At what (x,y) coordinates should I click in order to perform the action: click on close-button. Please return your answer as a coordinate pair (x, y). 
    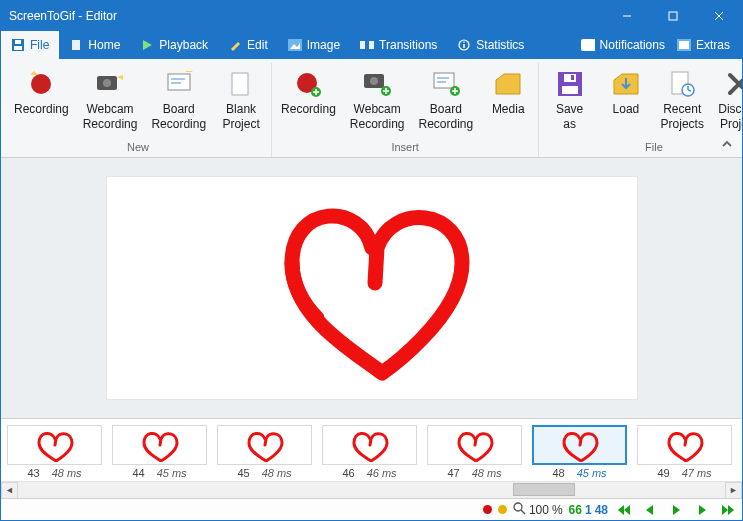
    Looking at the image, I should click on (719, 16).